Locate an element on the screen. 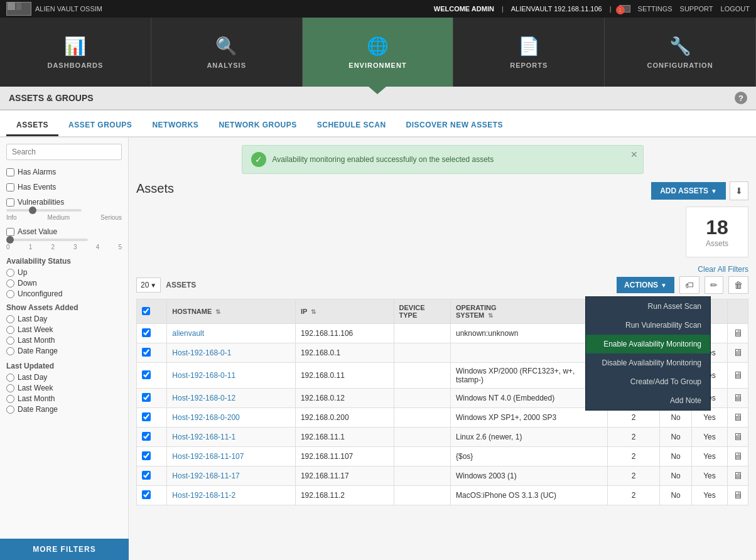 The width and height of the screenshot is (756, 560). radio-down: Down is located at coordinates (64, 283).